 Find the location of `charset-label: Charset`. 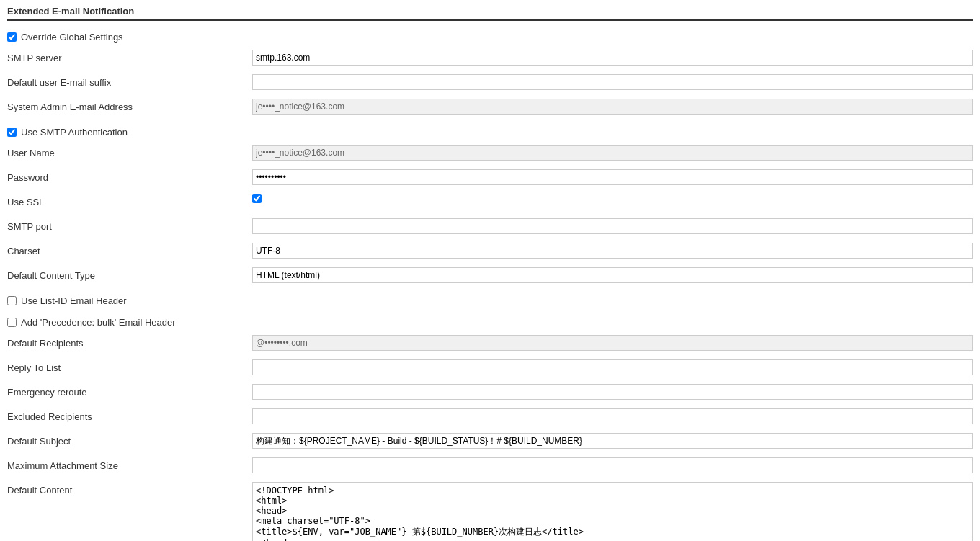

charset-label: Charset is located at coordinates (130, 249).